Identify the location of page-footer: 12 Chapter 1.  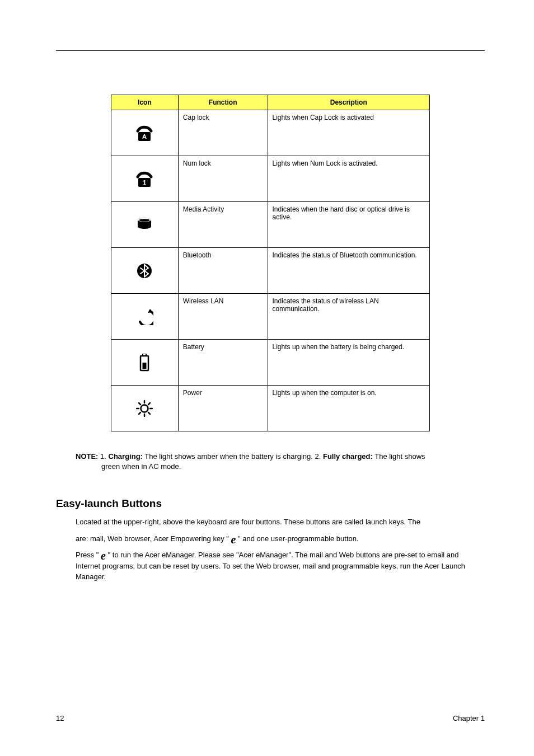
(270, 719).